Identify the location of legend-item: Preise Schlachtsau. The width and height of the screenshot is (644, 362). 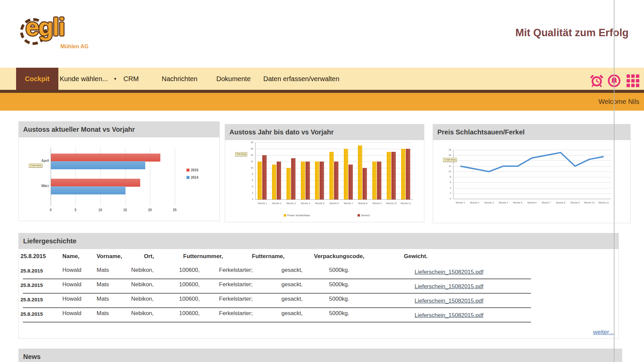
(297, 215).